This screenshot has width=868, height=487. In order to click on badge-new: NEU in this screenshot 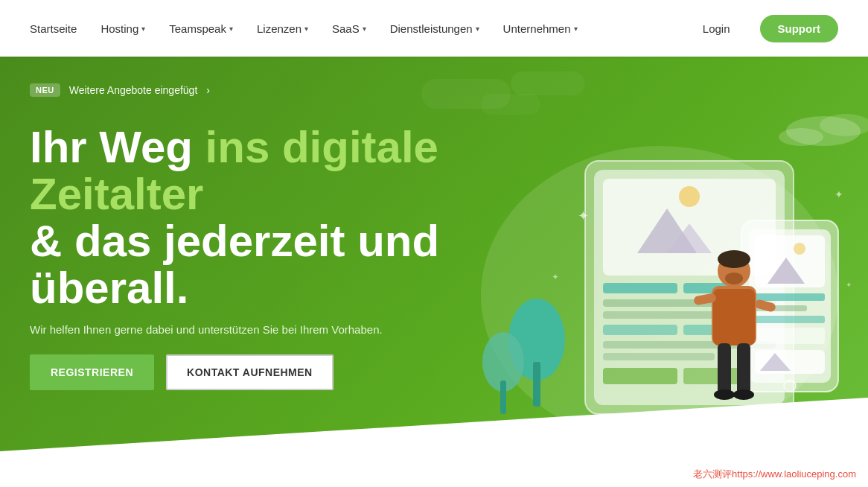, I will do `click(45, 90)`.